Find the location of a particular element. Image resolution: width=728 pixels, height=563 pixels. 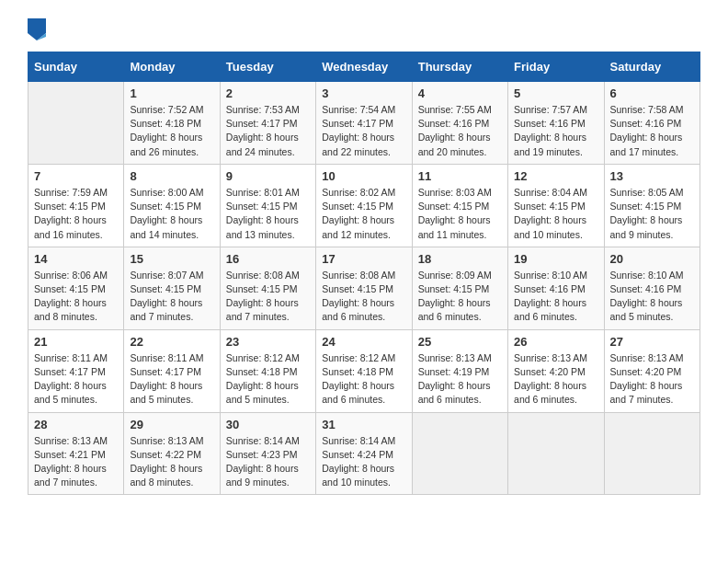

day-number: 11 is located at coordinates (460, 177).